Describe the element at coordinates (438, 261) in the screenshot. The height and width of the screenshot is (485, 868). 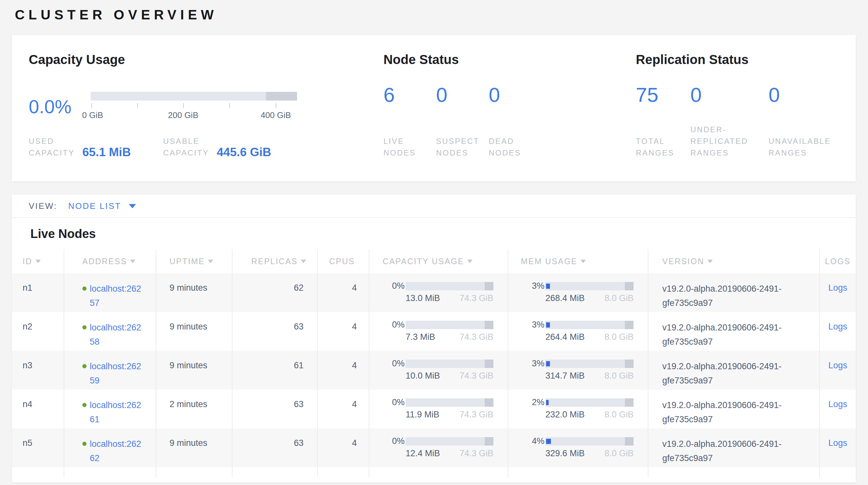
I see `column-header-capacity-usage: CAPACITY USAGE` at that location.